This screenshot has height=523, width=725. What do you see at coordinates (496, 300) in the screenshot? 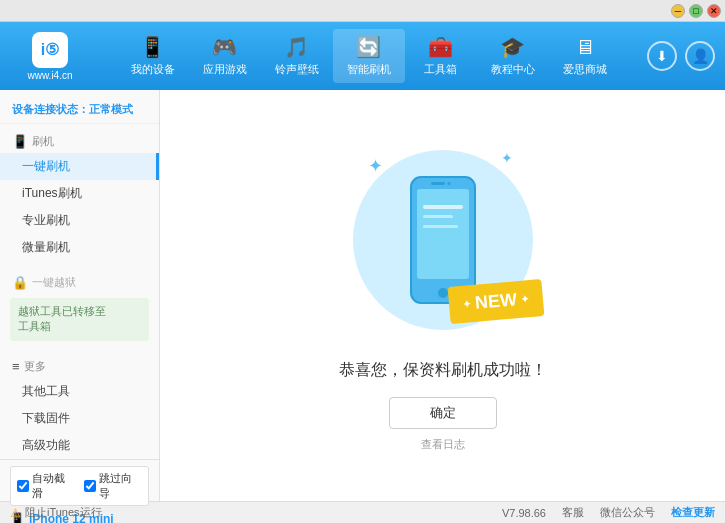
I see `new-badge: NEW` at bounding box center [496, 300].